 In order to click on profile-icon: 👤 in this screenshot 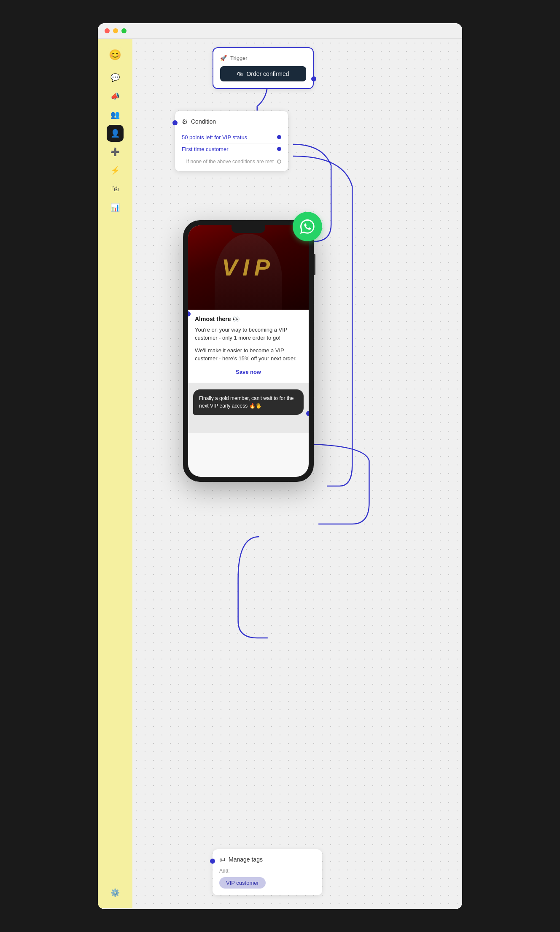, I will do `click(115, 133)`.